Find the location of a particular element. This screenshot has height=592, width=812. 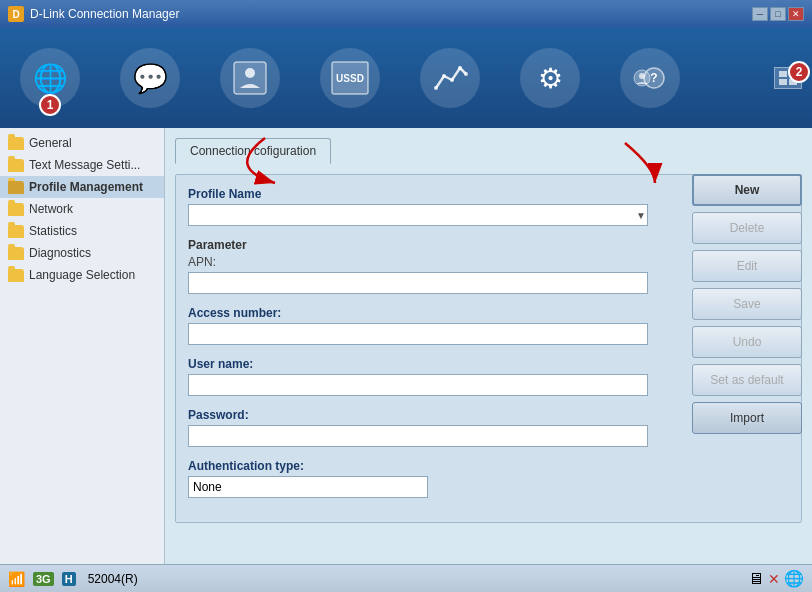

toolbar-internet-button: 🌐 1 is located at coordinates (50, 78).